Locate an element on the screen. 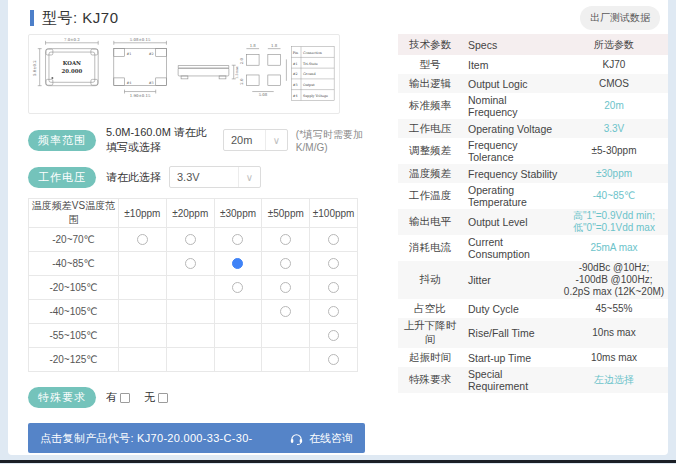  voltage-row: 工作电压 请在此选择 3.3V ∨ is located at coordinates (196, 177).